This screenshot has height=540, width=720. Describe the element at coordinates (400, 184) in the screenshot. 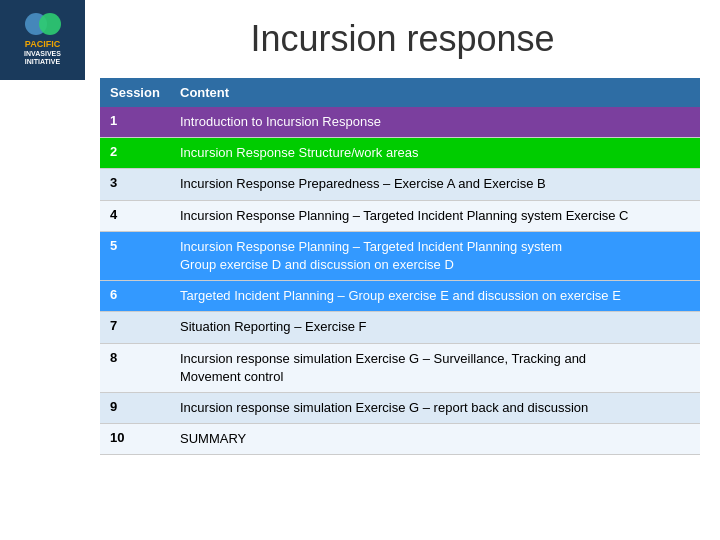

I see `table-row: 3Incursion Response Preparedness – Exerc…` at that location.